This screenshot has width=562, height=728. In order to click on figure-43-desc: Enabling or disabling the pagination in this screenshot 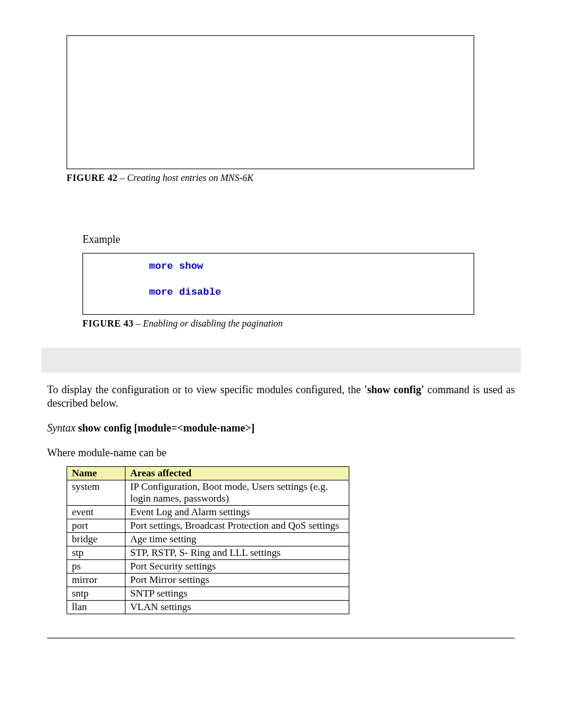, I will do `click(213, 323)`.